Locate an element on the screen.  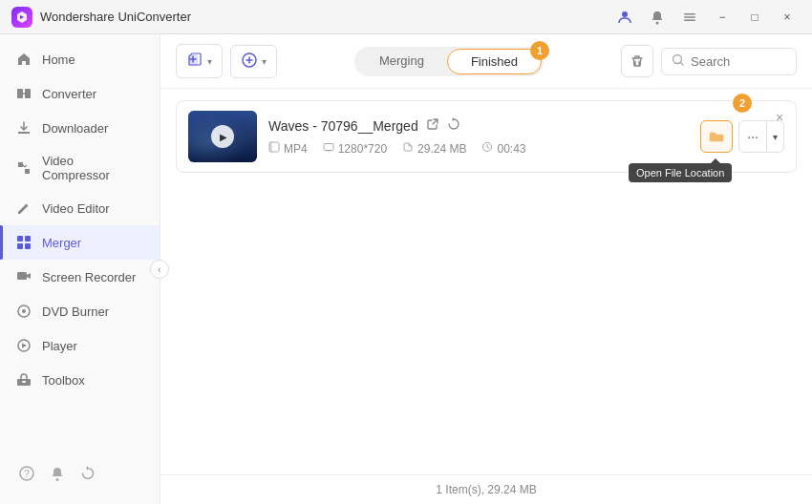
sidebar-footer: ? is located at coordinates (80, 473).